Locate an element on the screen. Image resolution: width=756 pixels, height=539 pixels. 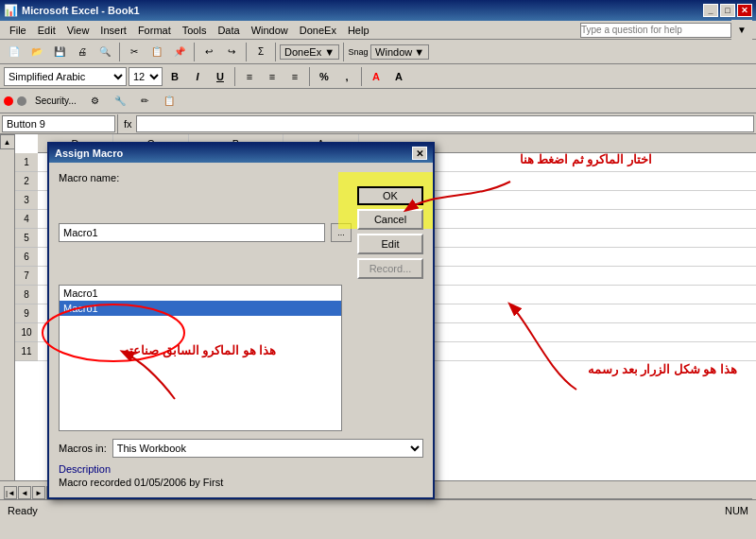
row-8: 8 is located at coordinates (26, 295).